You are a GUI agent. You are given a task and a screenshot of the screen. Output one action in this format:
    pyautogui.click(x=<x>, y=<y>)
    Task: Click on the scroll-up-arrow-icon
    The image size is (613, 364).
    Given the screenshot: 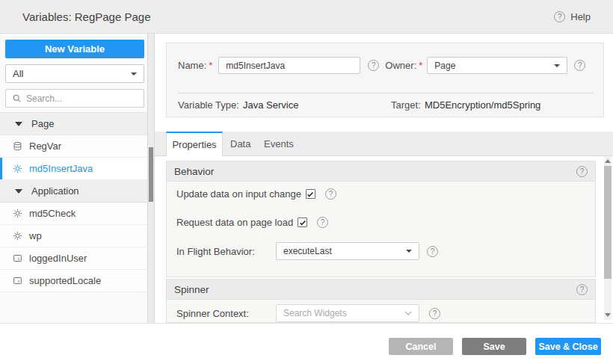 What is the action you would take?
    pyautogui.click(x=608, y=161)
    